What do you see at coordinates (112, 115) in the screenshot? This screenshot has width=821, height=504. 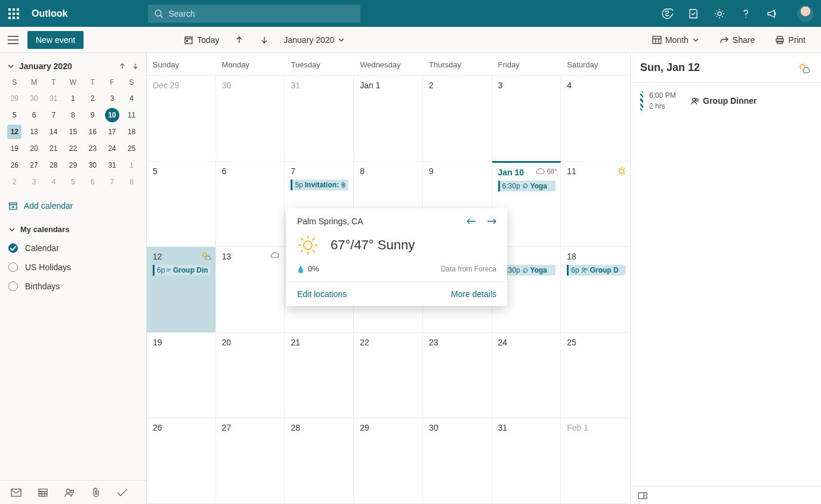 I see `minical-day: 10` at bounding box center [112, 115].